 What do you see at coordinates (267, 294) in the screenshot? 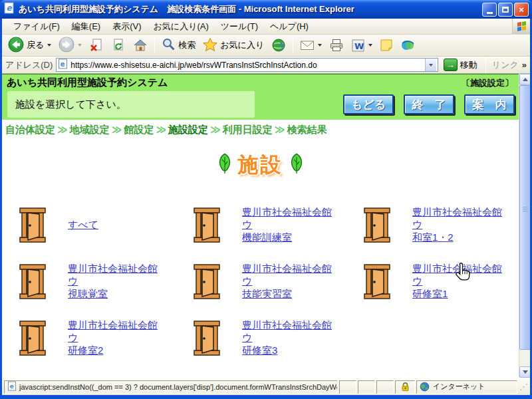
I see `facility-room-link: 技能実習室` at bounding box center [267, 294].